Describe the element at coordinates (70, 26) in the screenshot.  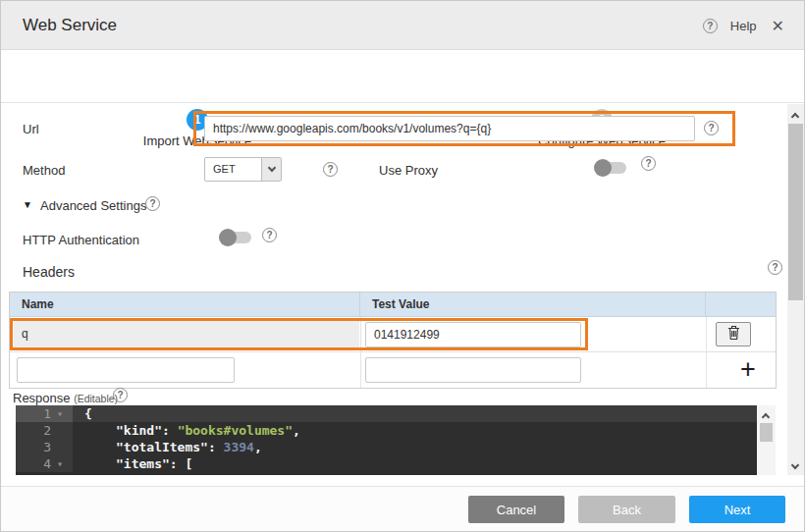
I see `dialog-title: Web Service` at that location.